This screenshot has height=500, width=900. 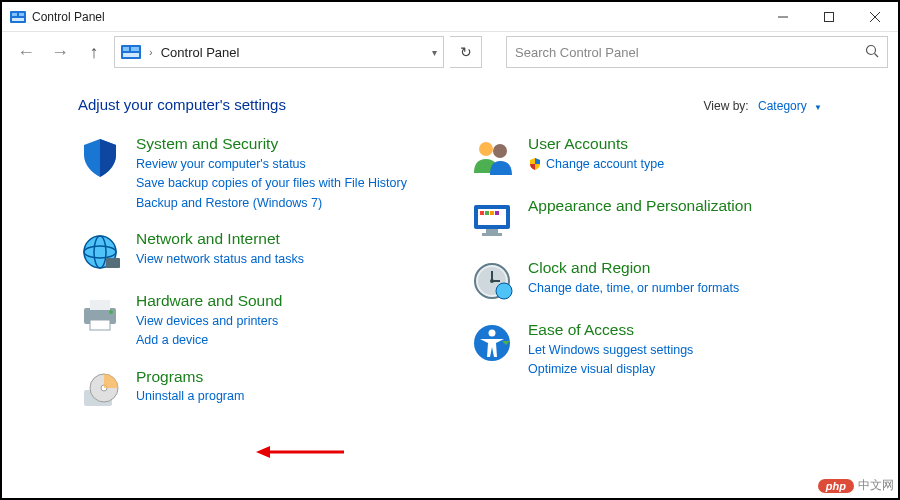 What do you see at coordinates (818, 108) in the screenshot?
I see `chevron-down-icon: ▼` at bounding box center [818, 108].